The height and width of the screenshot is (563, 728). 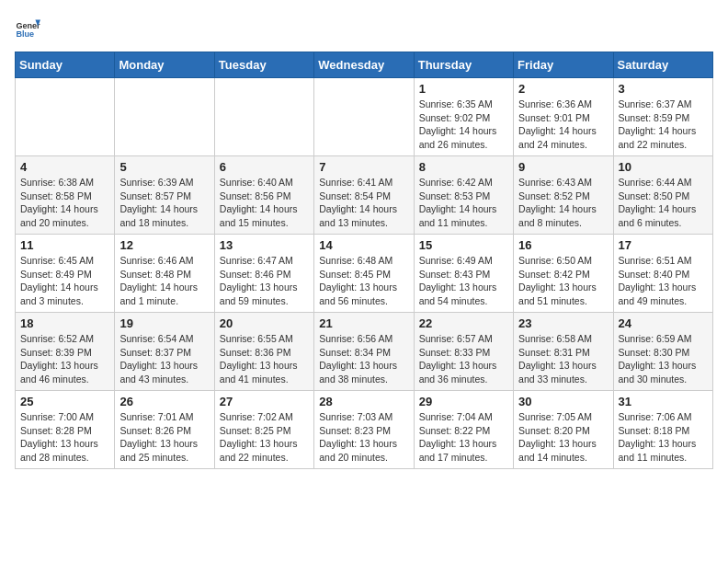 What do you see at coordinates (463, 65) in the screenshot?
I see `dow-thursday: Thursday` at bounding box center [463, 65].